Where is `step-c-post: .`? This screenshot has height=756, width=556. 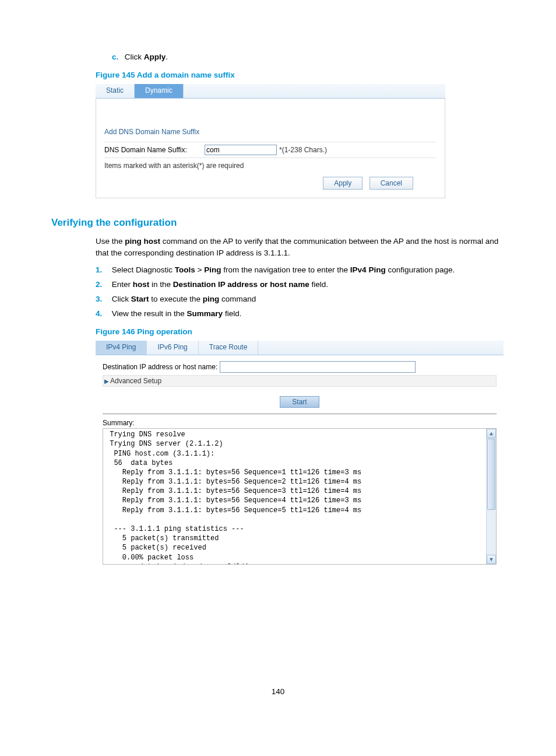 step-c-post: . is located at coordinates (167, 57).